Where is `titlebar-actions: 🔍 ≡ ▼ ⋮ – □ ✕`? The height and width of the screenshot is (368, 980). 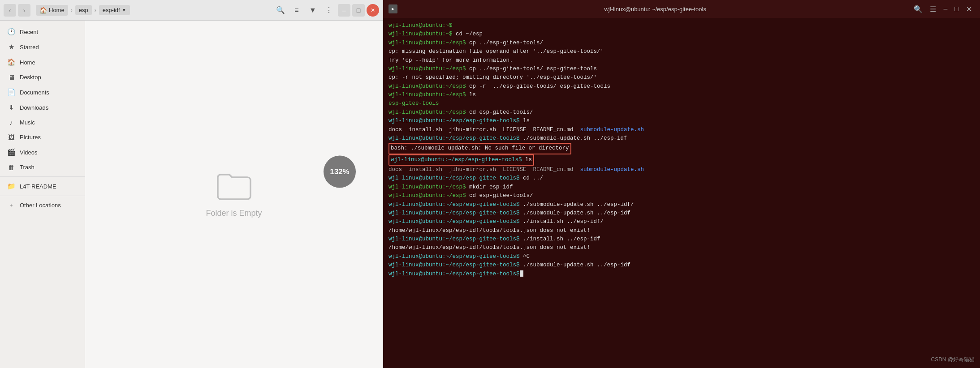 titlebar-actions: 🔍 ≡ ▼ ⋮ – □ ✕ is located at coordinates (326, 10).